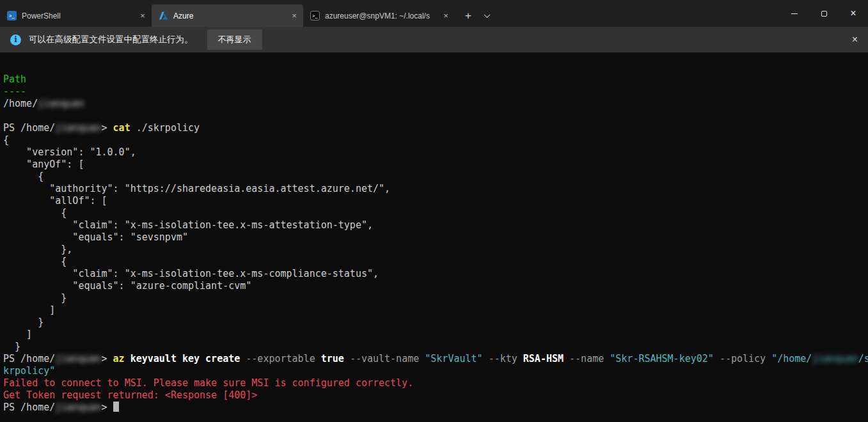 This screenshot has width=868, height=422. I want to click on tab-azure: Azure ×, so click(228, 15).